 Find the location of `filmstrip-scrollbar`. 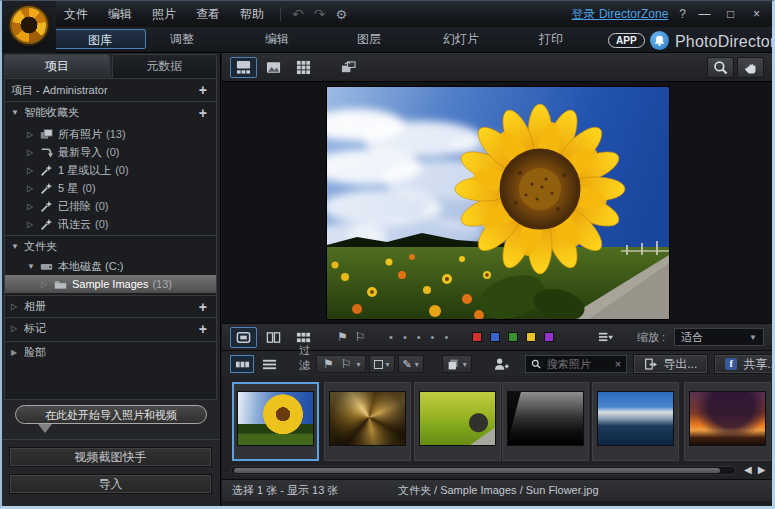

filmstrip-scrollbar is located at coordinates (484, 470).